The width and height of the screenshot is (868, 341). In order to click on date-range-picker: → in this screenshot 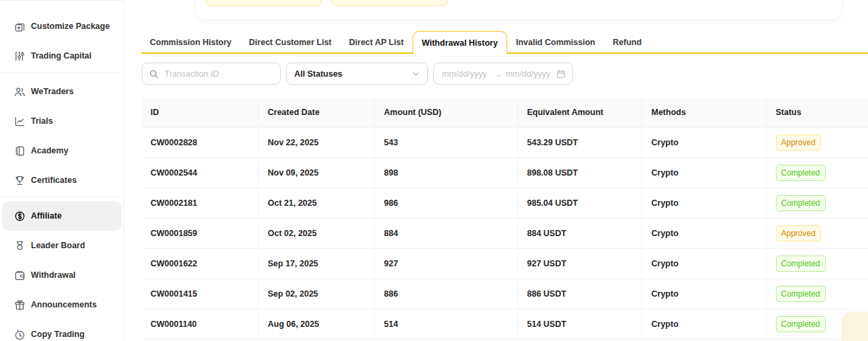, I will do `click(503, 74)`.